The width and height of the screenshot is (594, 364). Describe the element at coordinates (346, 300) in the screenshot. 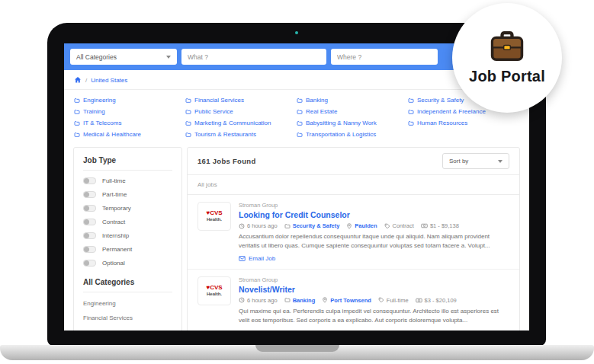

I see `job-location: Port Townsend` at that location.